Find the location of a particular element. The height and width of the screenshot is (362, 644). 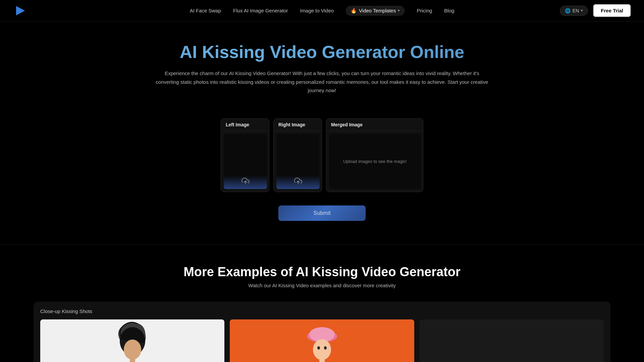

chevron-down-icon: ▾ is located at coordinates (399, 11).